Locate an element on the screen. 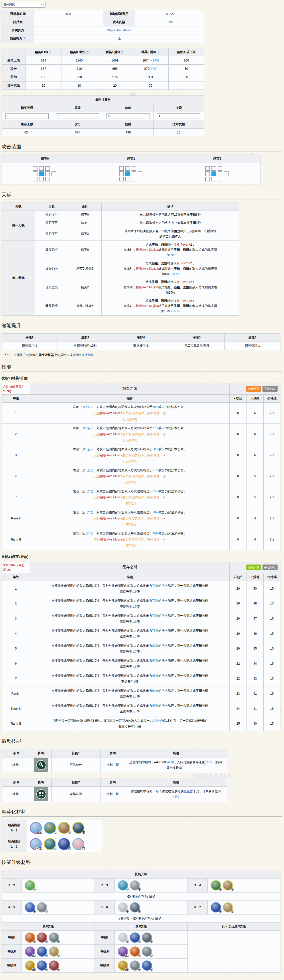 The width and height of the screenshot is (284, 980). calc-title-row: 属性计算器 is located at coordinates (103, 100).